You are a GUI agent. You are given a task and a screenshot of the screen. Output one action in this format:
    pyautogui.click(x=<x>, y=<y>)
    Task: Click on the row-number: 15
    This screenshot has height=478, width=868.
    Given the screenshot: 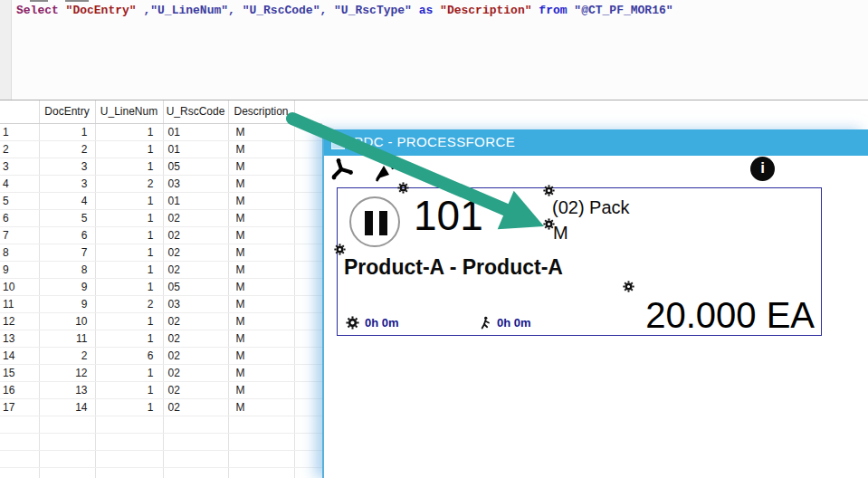 What is the action you would take?
    pyautogui.click(x=20, y=373)
    